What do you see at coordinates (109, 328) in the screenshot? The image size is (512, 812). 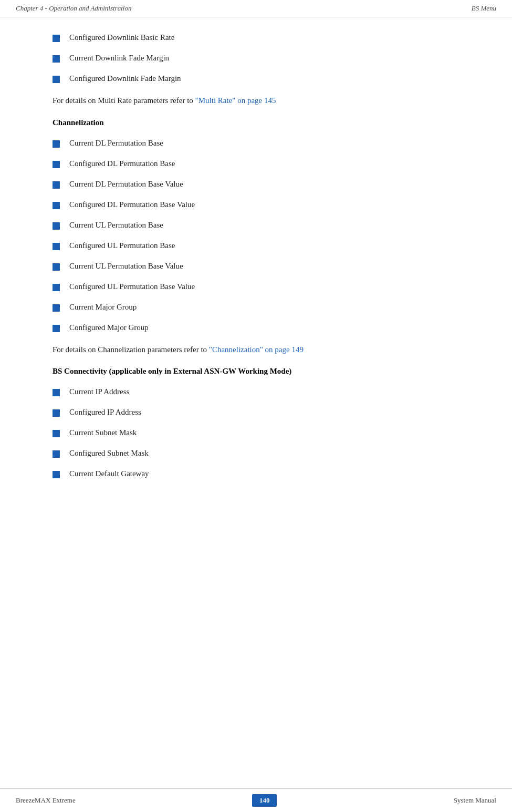 I see `bullet-label: Configured Major Group` at bounding box center [109, 328].